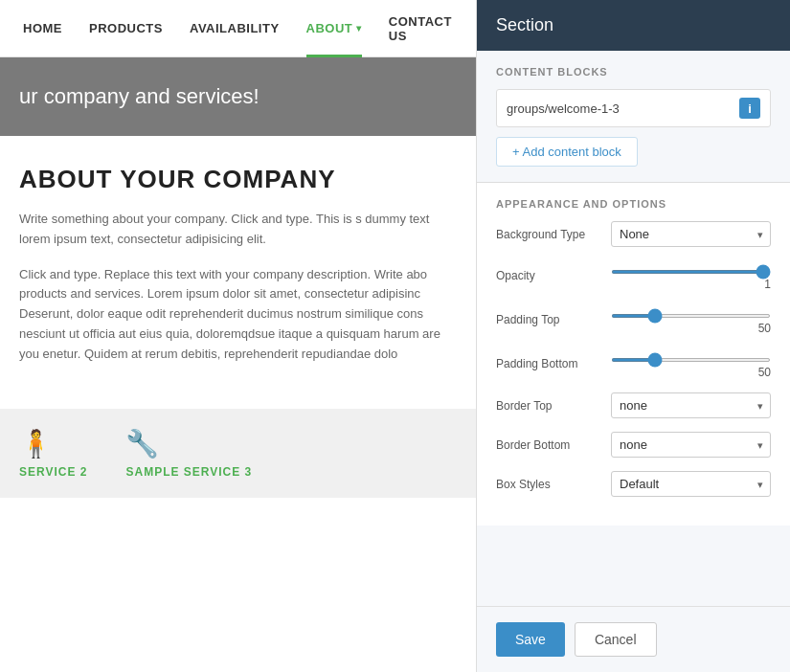 This screenshot has width=790, height=672. Describe the element at coordinates (549, 406) in the screenshot. I see `border-top-label: Border Top` at that location.